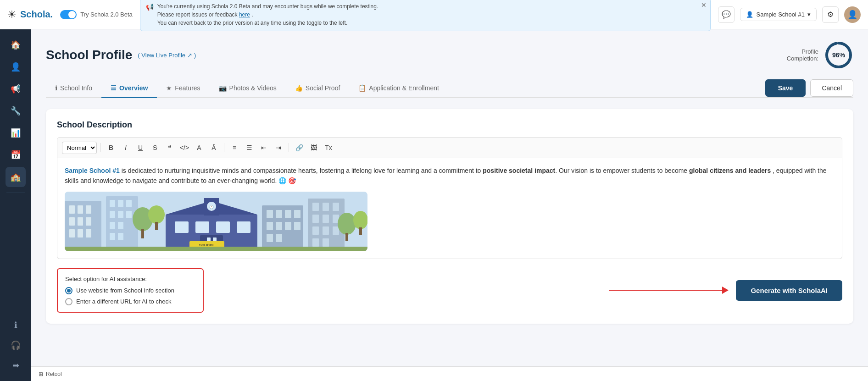 Image resolution: width=868 pixels, height=381 pixels. Describe the element at coordinates (299, 148) in the screenshot. I see `link-button: 🔗` at that location.